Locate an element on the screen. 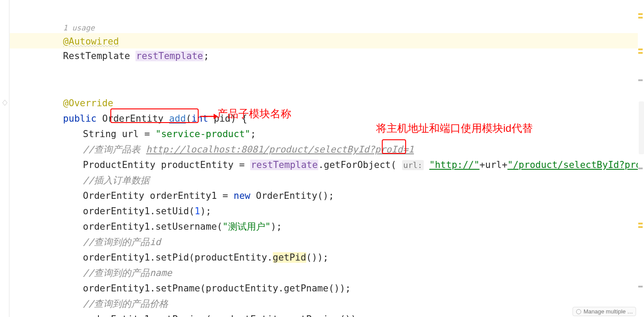  set-number-partial: orderEntity1.setNumber(1); is located at coordinates (139, 314).